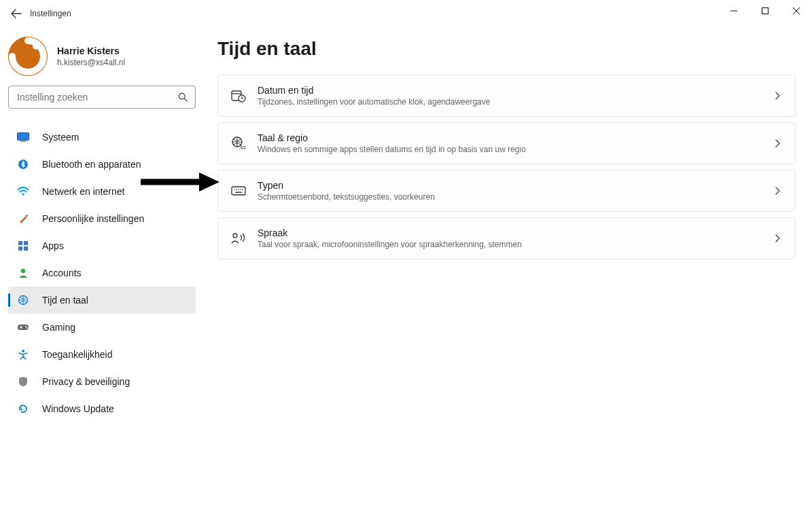 The height and width of the screenshot is (514, 812). Describe the element at coordinates (734, 11) in the screenshot. I see `minimize-icon` at that location.